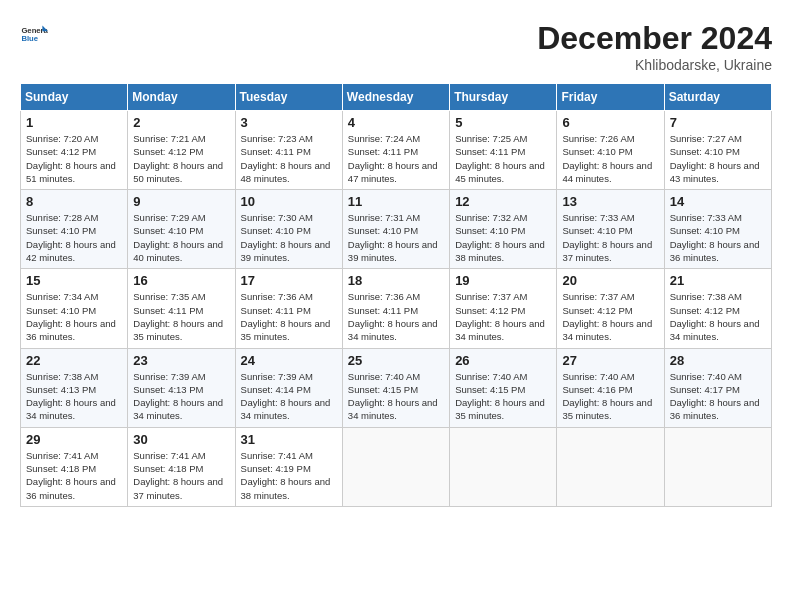 The image size is (792, 612). What do you see at coordinates (74, 476) in the screenshot?
I see `day-info: Sunrise: 7:41 AMSunset: 4:18 PMDaylight:…` at bounding box center [74, 476].